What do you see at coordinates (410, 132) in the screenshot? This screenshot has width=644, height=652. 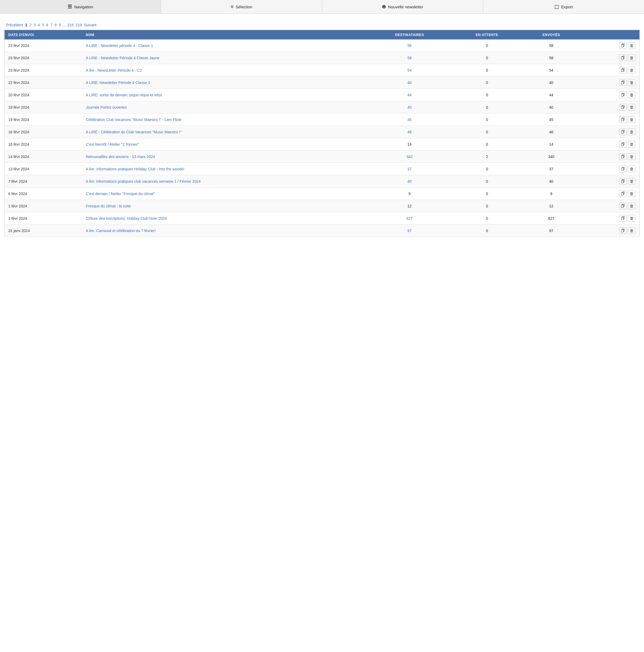 I see `row-7-dest-link: 46` at bounding box center [410, 132].